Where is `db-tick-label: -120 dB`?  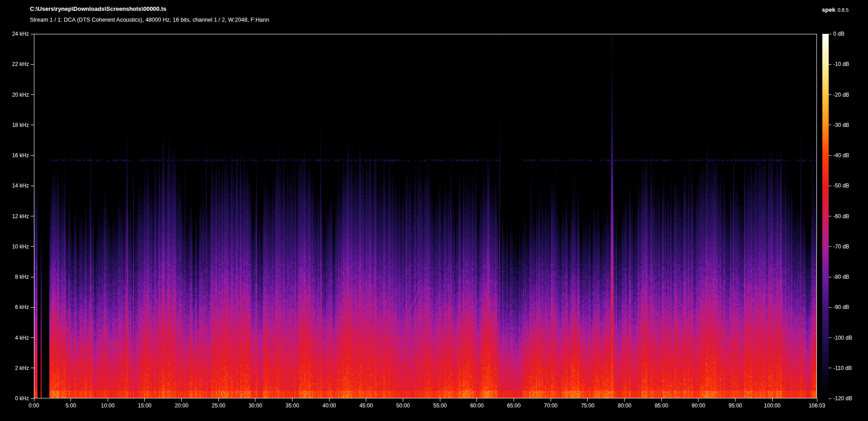
db-tick-label: -120 dB is located at coordinates (843, 398).